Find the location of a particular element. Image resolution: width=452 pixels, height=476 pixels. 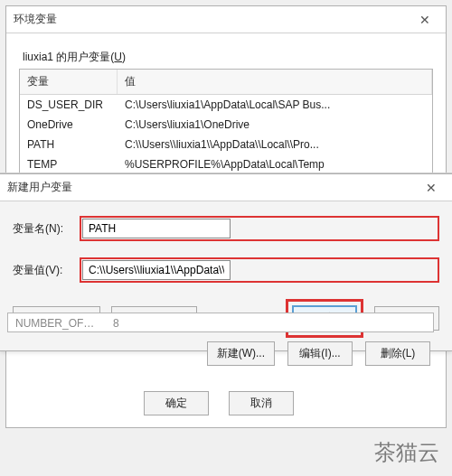

env-title-bar: 环境变量 ✕ is located at coordinates (226, 20).